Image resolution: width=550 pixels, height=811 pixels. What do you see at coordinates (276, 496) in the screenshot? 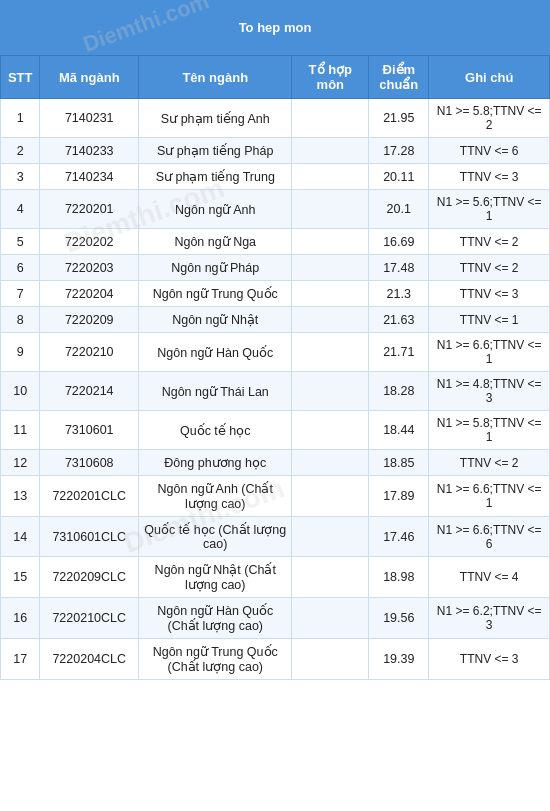
I see `table-row: 137220201CLCNgôn ngữ Anh (Chất lượng cao…` at bounding box center [276, 496].